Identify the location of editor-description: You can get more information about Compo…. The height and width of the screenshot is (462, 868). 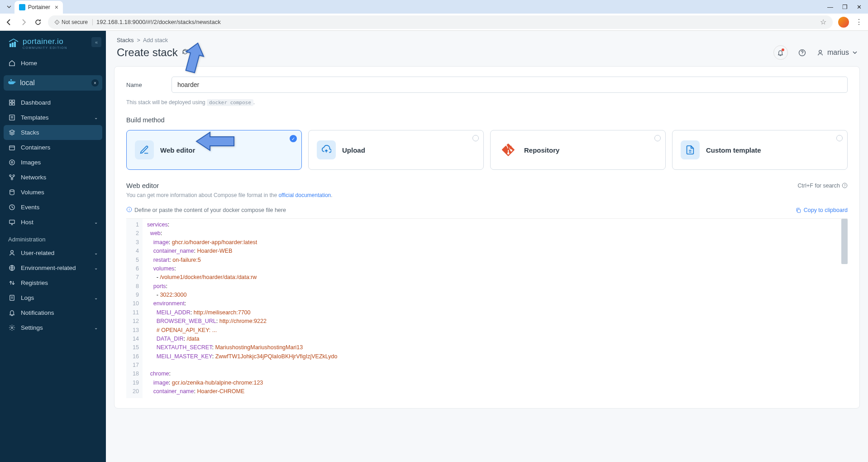
(487, 195).